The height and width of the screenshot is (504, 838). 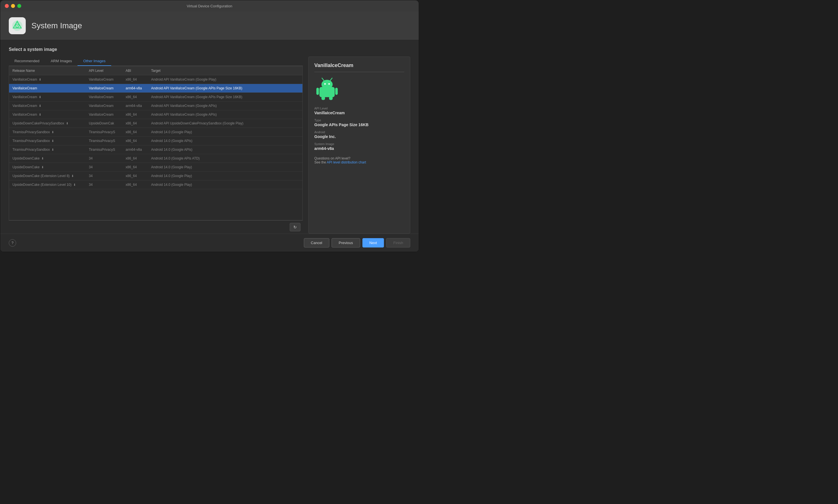 What do you see at coordinates (359, 88) in the screenshot?
I see `android-logo-area` at bounding box center [359, 88].